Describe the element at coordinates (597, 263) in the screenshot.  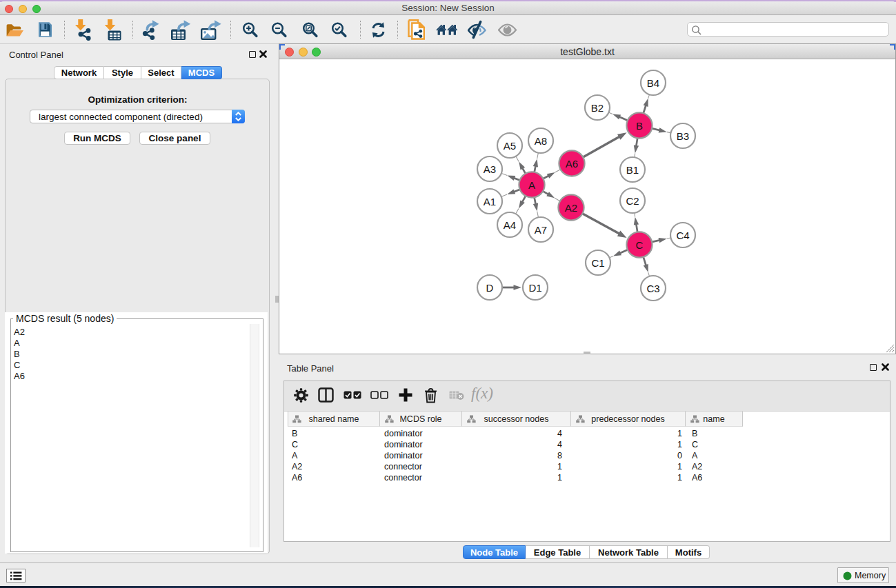
I see `svg-text: C1` at that location.